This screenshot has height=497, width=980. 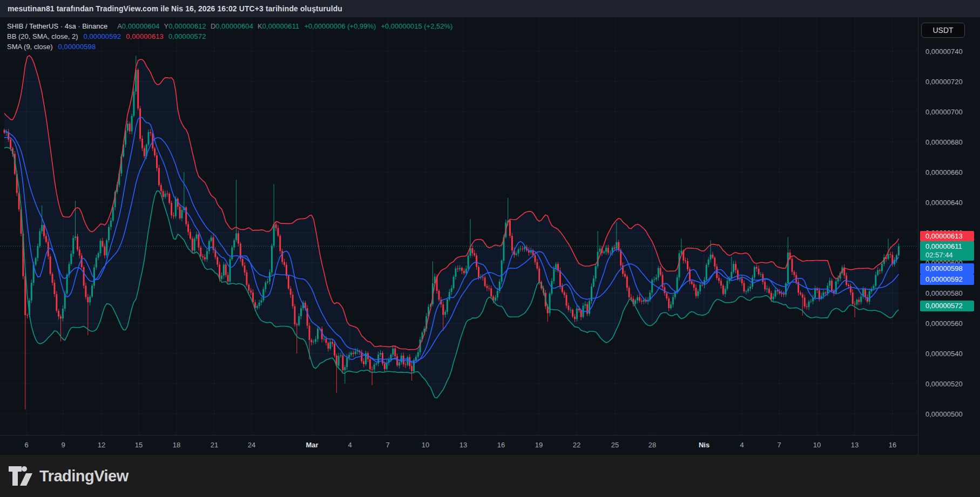 I want to click on time-tick-label: 6, so click(x=26, y=445).